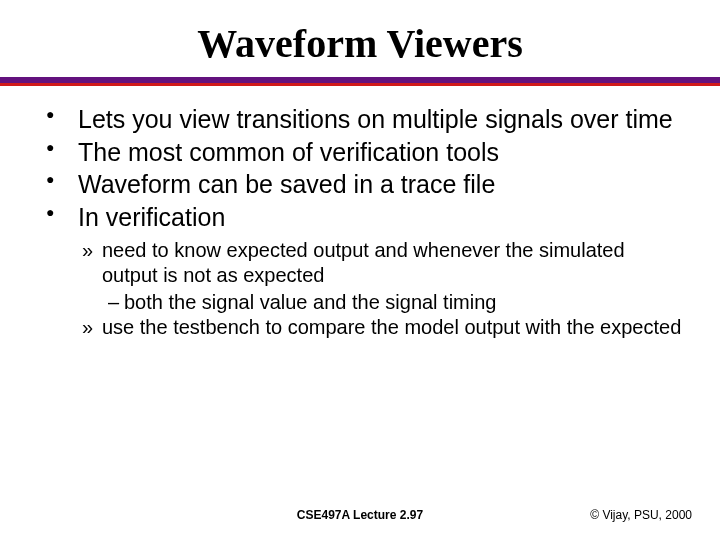  I want to click on bullet-item: Lets you view transitions on multiple si…, so click(365, 120).